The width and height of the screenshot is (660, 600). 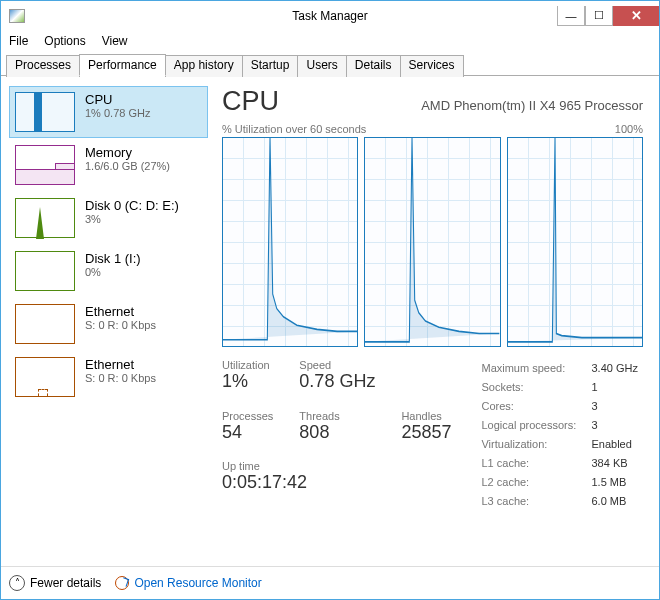 What do you see at coordinates (128, 166) in the screenshot?
I see `sidebar-item-sub: 1.6/6.0 GB (27%)` at bounding box center [128, 166].